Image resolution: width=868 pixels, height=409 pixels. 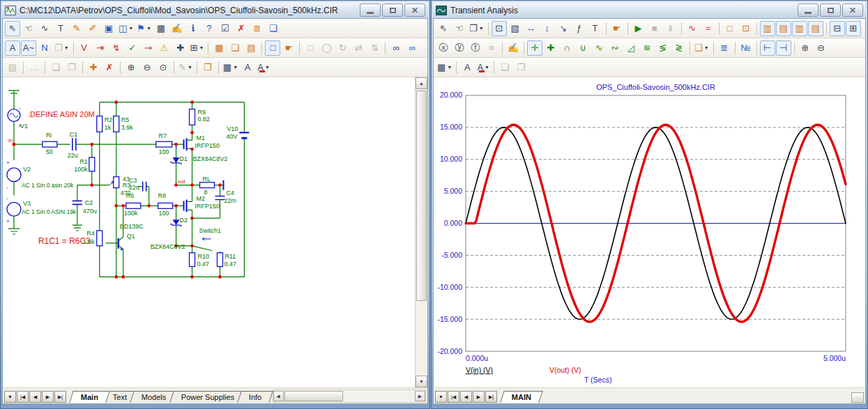 What do you see at coordinates (230, 194) in the screenshot?
I see `label-c4: C4` at bounding box center [230, 194].